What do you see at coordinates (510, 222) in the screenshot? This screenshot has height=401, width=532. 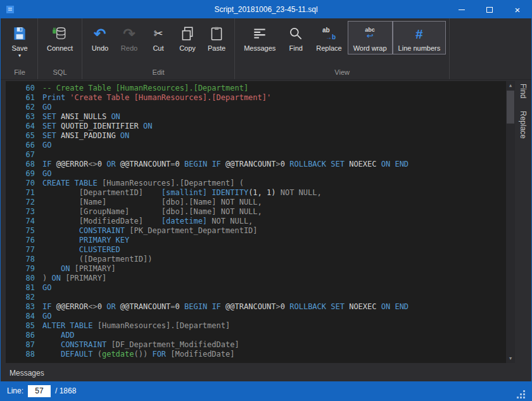 I see `vertical-scrollbar: ▲ ▼` at bounding box center [510, 222].